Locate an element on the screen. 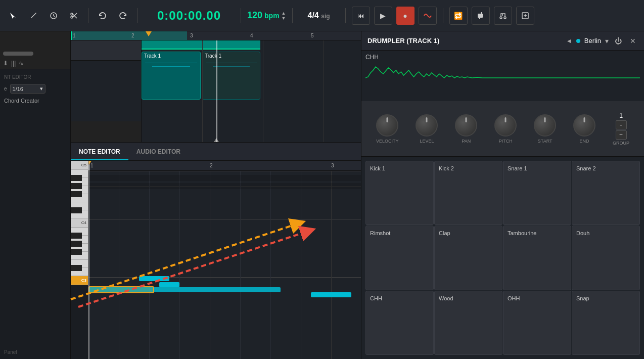 This screenshot has height=359, width=644. toolbar: 0:00:00.00 120 bpm ▲▼ 4/4 sig ⏮ ▶ ● 🔁 is located at coordinates (322, 16).